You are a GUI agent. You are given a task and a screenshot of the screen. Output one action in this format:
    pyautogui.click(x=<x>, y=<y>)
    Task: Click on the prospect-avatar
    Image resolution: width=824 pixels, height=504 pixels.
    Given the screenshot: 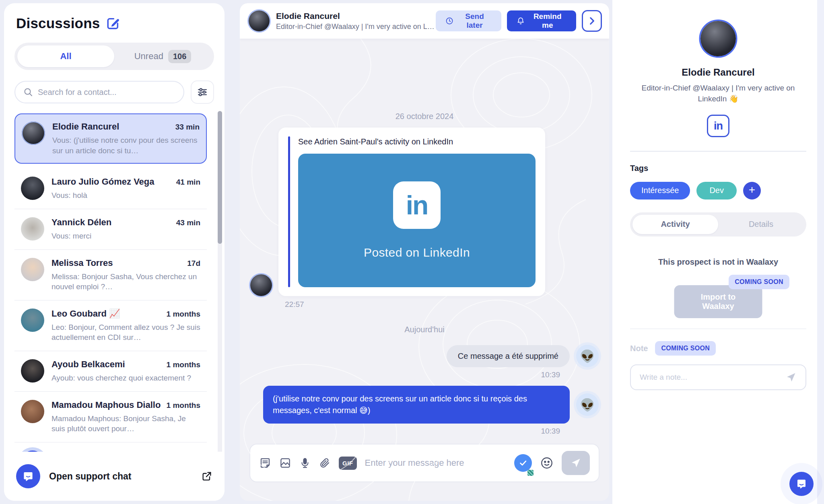 What is the action you would take?
    pyautogui.click(x=718, y=39)
    